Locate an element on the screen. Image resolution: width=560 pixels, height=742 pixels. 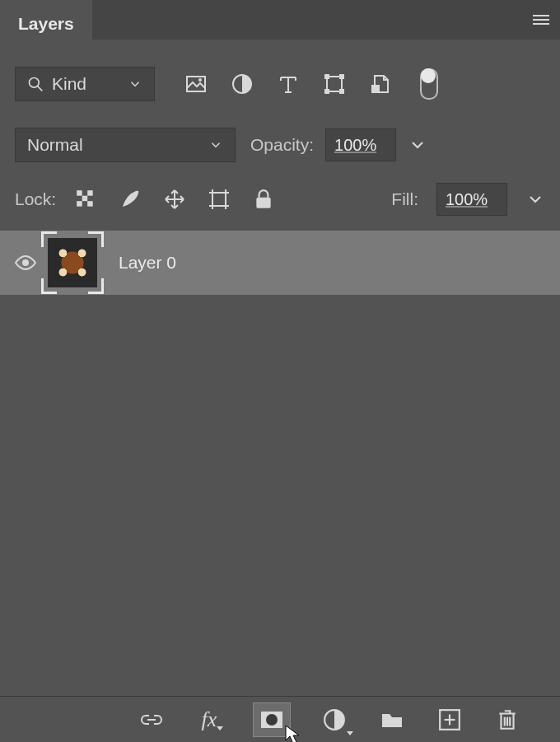
filter-shape-layers-icon is located at coordinates (334, 84).